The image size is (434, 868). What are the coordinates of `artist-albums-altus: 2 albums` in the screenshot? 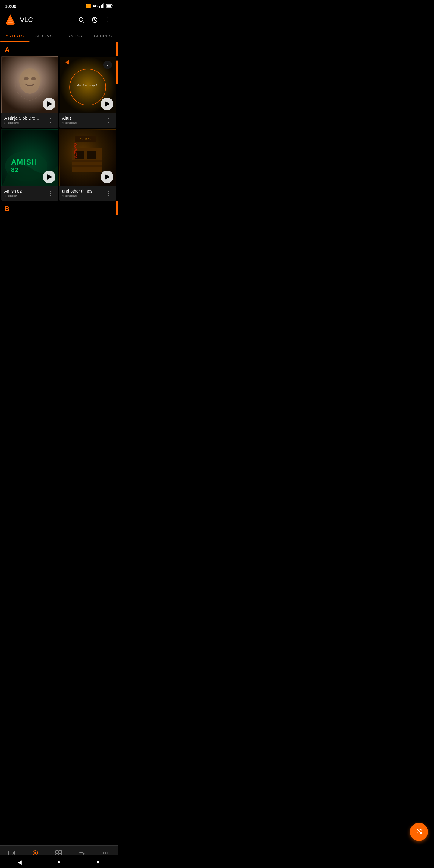 It's located at (69, 123).